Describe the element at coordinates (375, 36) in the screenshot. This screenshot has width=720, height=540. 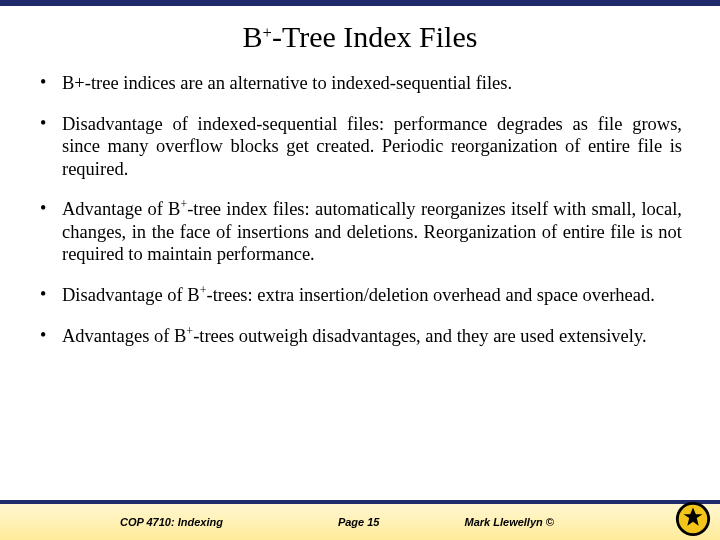
I see `title-post: -Tree Index Files` at that location.